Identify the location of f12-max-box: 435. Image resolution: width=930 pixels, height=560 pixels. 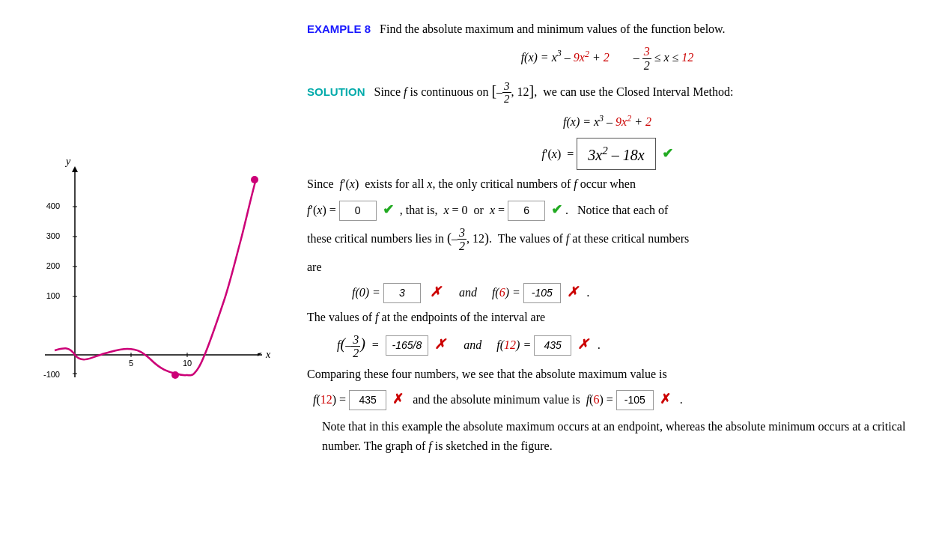
(368, 400).